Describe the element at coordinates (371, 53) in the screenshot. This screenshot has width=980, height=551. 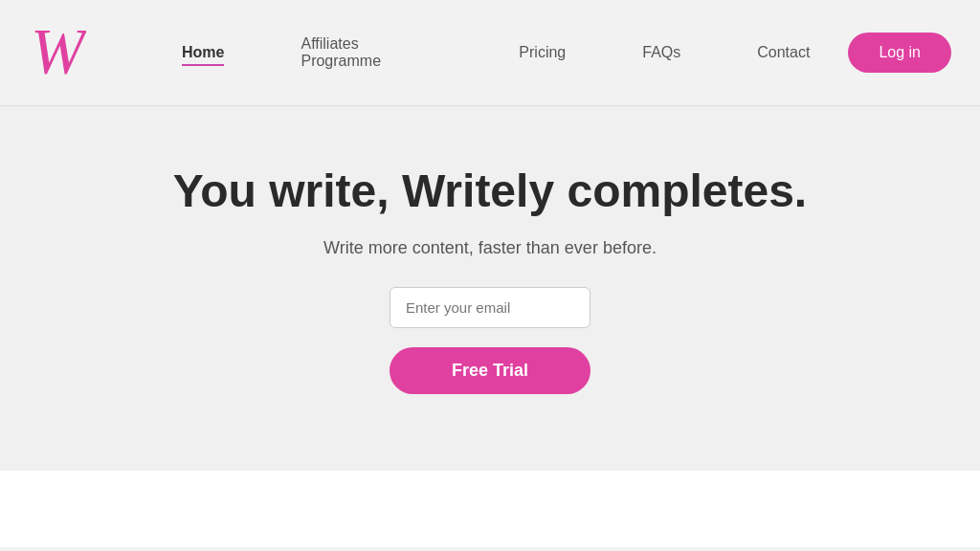
I see `nav-item-affiliates: Affiliates Programme` at that location.